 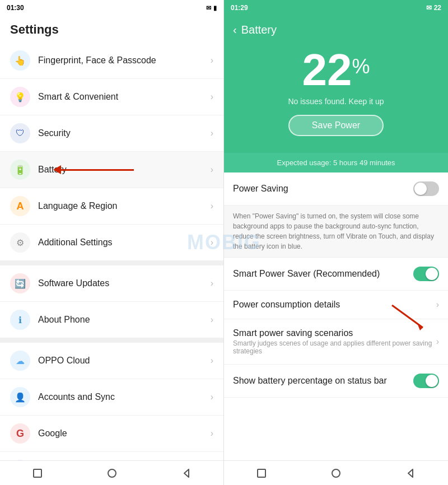 What do you see at coordinates (112, 206) in the screenshot?
I see `sidebar-item-language: A Language & Region ›` at bounding box center [112, 206].